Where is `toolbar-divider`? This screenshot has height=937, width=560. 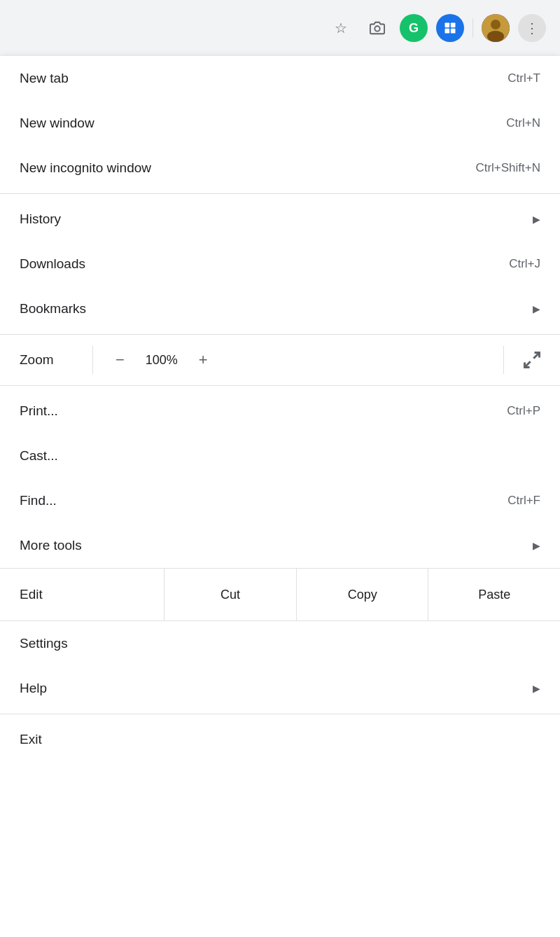 toolbar-divider is located at coordinates (473, 28).